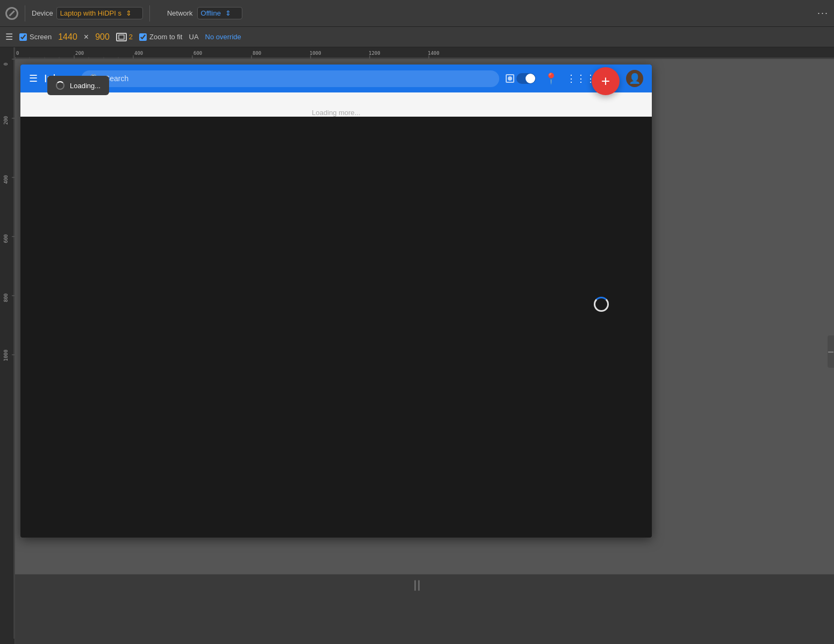 This screenshot has width=834, height=644. Describe the element at coordinates (434, 53) in the screenshot. I see `svg-text: 1400` at that location.